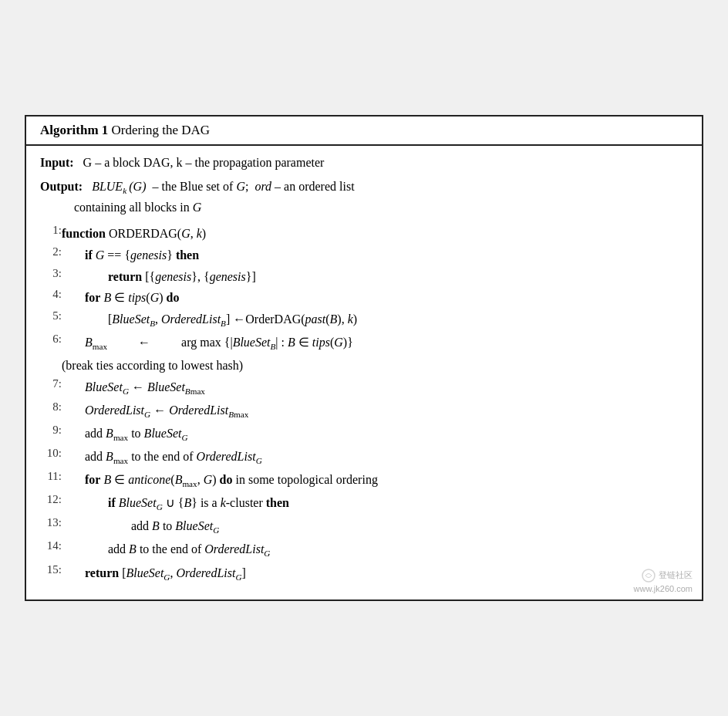  What do you see at coordinates (364, 234) in the screenshot?
I see `line-row: 1:function ORDERDAG(G, k)` at bounding box center [364, 234].